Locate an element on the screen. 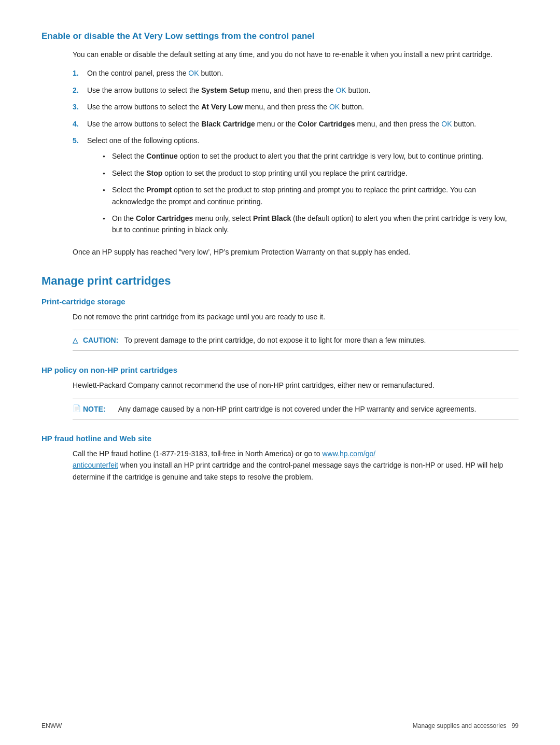  section3-title: HP policy on non-HP print cartridges is located at coordinates (280, 370).